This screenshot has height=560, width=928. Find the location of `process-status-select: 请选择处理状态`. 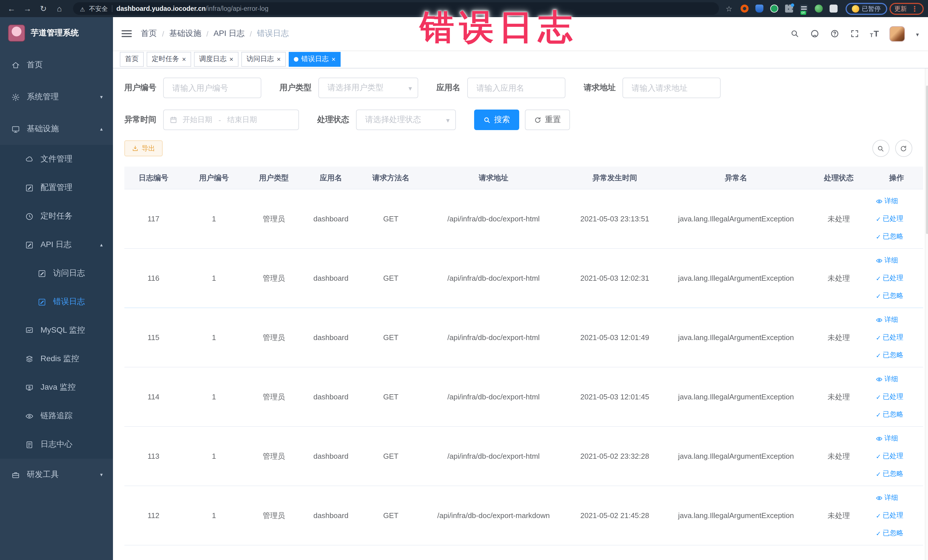

process-status-select: 请选择处理状态 is located at coordinates (406, 120).